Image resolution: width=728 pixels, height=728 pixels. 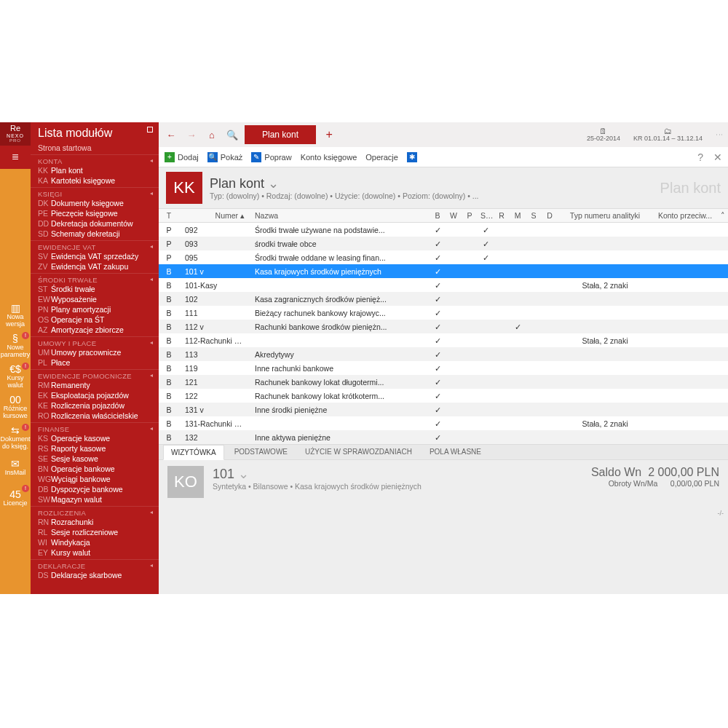 I want to click on view-header: KK Plan kont Typ: (dowolny) • Rodzaj: (d…, so click(x=443, y=188).